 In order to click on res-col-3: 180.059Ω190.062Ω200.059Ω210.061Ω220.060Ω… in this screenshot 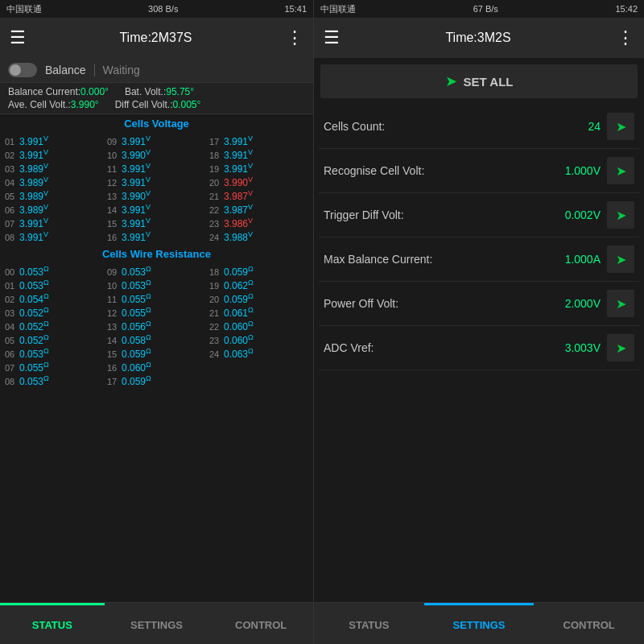, I will do `click(259, 326)`.